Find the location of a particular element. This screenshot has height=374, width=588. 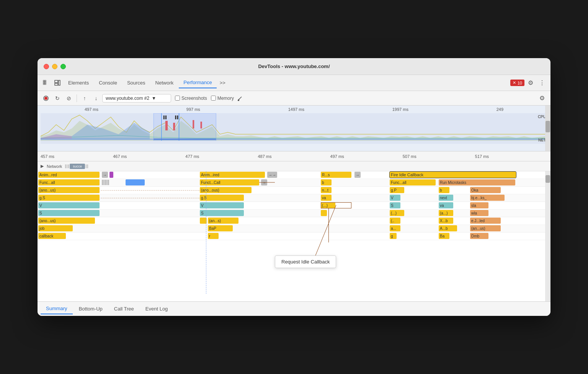

cursor-icon is located at coordinates (46, 83).